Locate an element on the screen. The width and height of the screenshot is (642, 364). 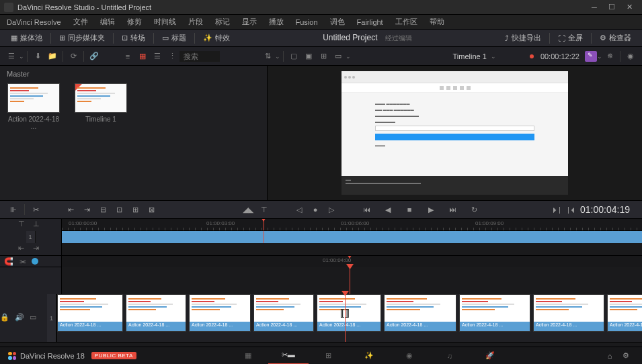
menu-4: 时间线 is located at coordinates (165, 21).